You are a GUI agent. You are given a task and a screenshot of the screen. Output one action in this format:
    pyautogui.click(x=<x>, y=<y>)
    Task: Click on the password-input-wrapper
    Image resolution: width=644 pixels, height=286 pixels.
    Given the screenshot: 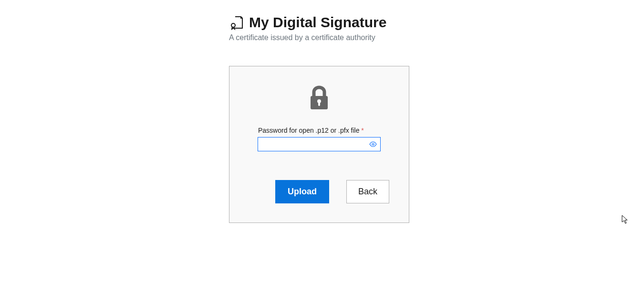 What is the action you would take?
    pyautogui.click(x=319, y=144)
    